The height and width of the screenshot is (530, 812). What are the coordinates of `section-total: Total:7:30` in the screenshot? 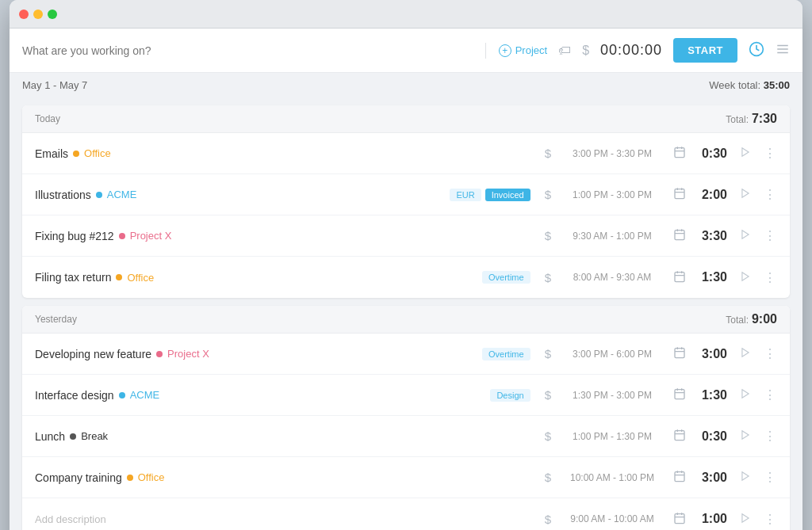 It's located at (752, 119).